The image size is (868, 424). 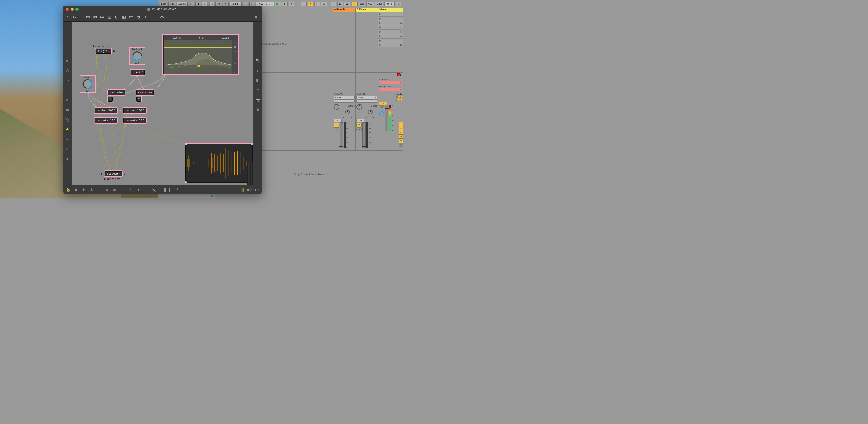 What do you see at coordinates (258, 110) in the screenshot?
I see `parameters-icon: ⚙` at bounding box center [258, 110].